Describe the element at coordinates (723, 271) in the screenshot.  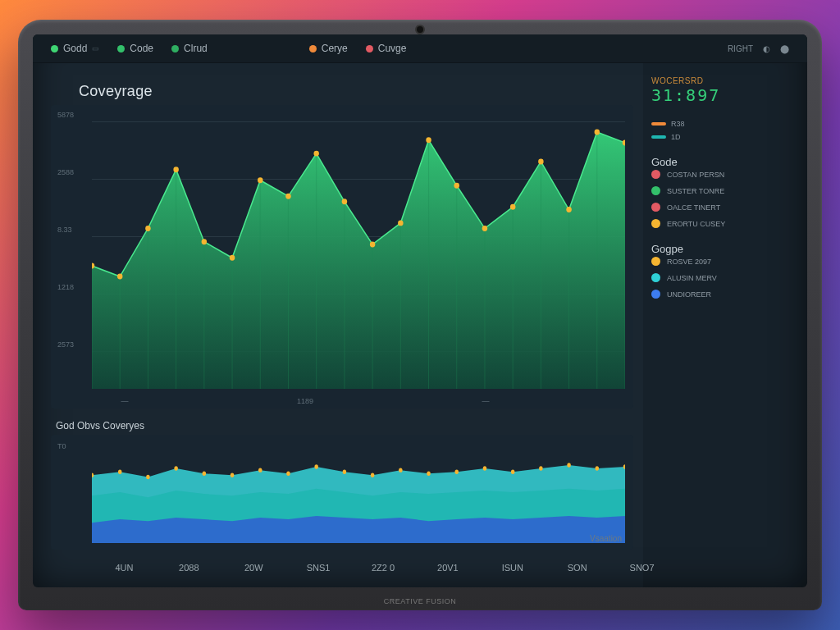
I see `legend-section-2: Gogpe ROSVE 2097ALUSIN MERVUNDIOREER` at that location.